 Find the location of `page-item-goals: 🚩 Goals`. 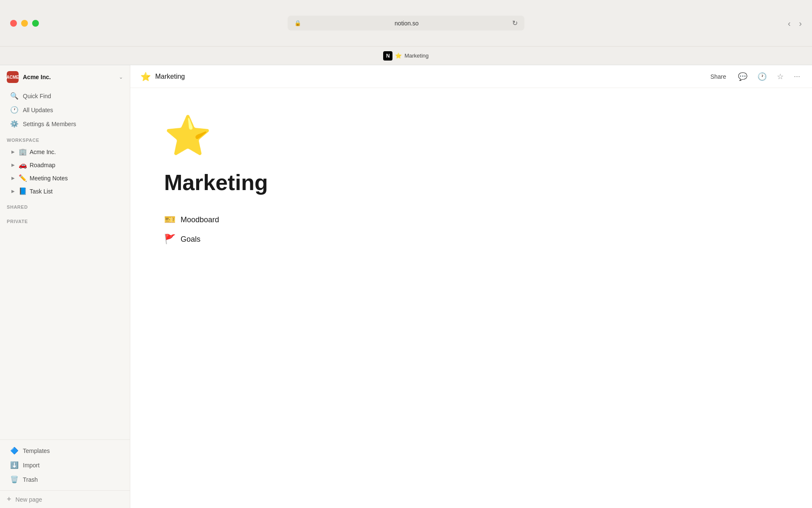

page-item-goals: 🚩 Goals is located at coordinates (321, 239).